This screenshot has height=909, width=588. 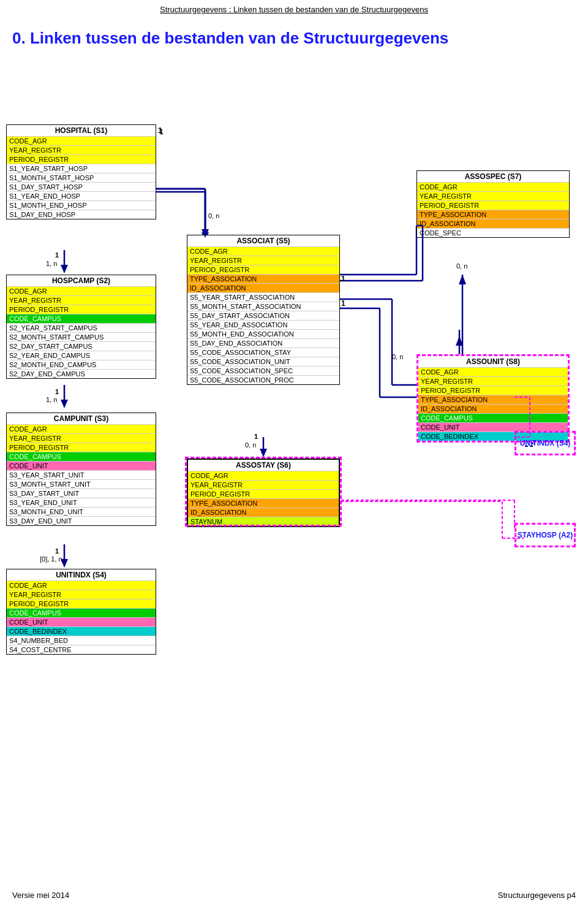 I want to click on campunit-row-11: S3_DAY_END_UNIT, so click(x=81, y=521).